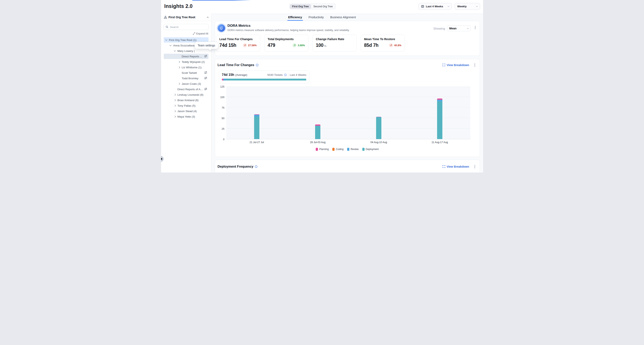 This screenshot has width=644, height=345. I want to click on tree-node-label: Anna Scozzafava, so click(184, 46).